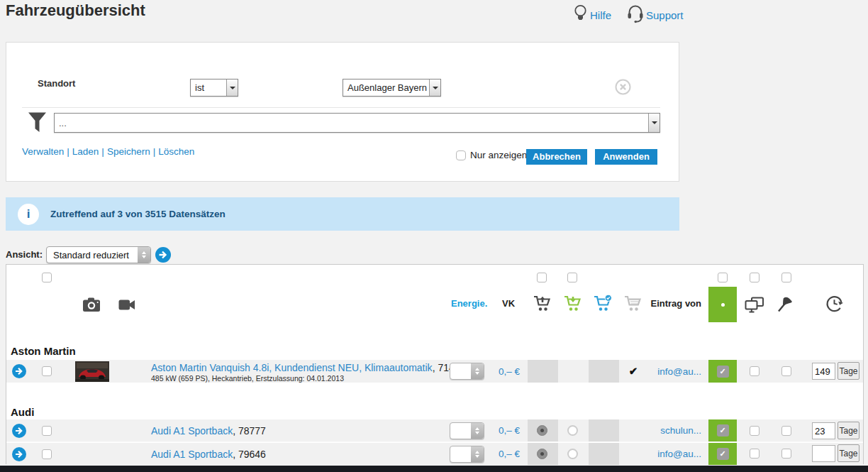  Describe the element at coordinates (391, 88) in the screenshot. I see `location-select: Außenlager Bayern` at that location.